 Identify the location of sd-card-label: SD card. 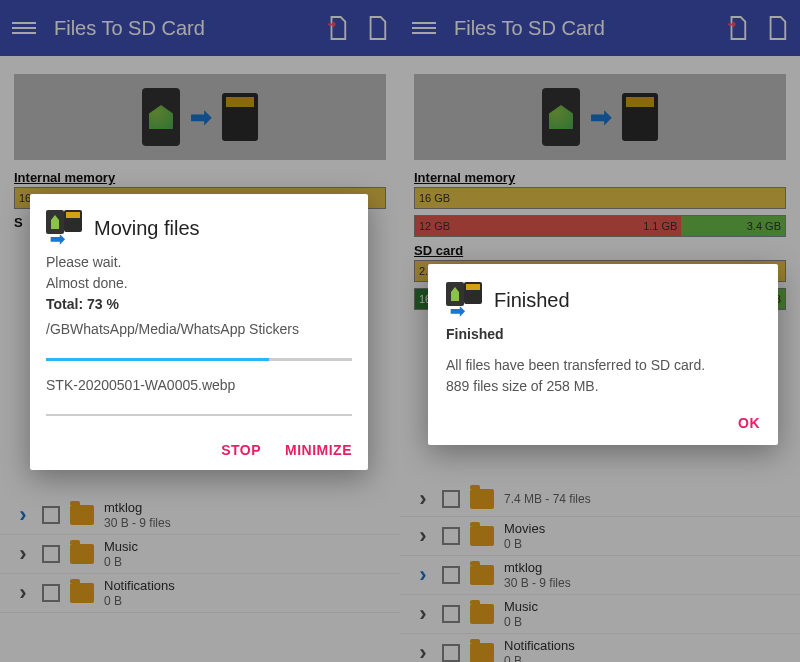
(600, 250).